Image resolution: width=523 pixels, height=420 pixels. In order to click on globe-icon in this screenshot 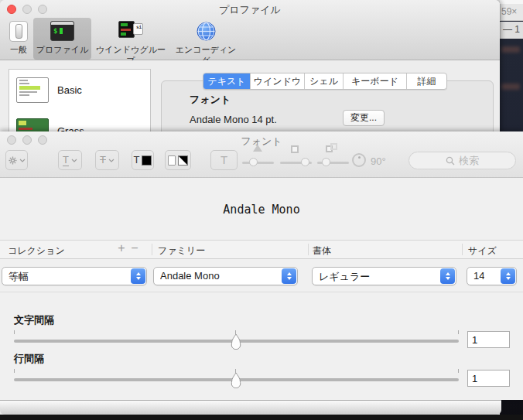, I will do `click(206, 31)`.